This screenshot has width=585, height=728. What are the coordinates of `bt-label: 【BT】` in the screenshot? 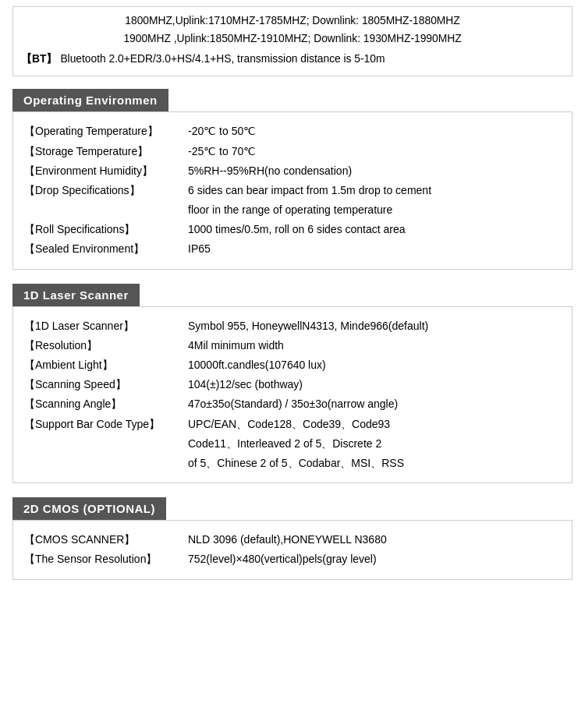 It's located at (39, 59).